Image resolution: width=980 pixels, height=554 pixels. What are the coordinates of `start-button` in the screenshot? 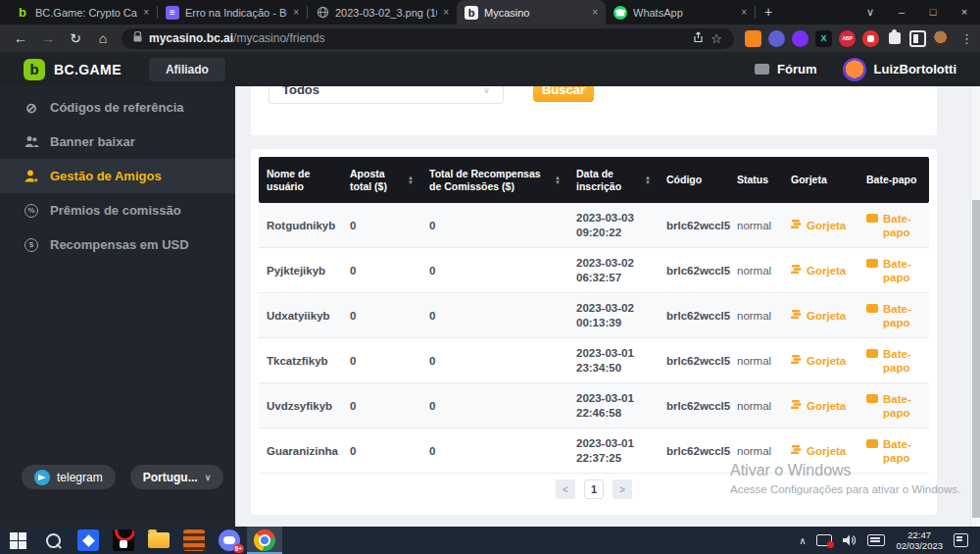 It's located at (18, 540).